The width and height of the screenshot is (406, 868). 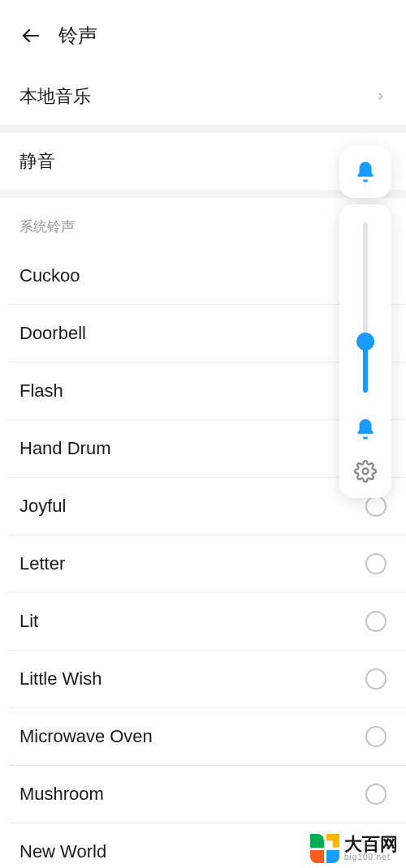 What do you see at coordinates (203, 97) in the screenshot?
I see `local-music-row: 本地音乐` at bounding box center [203, 97].